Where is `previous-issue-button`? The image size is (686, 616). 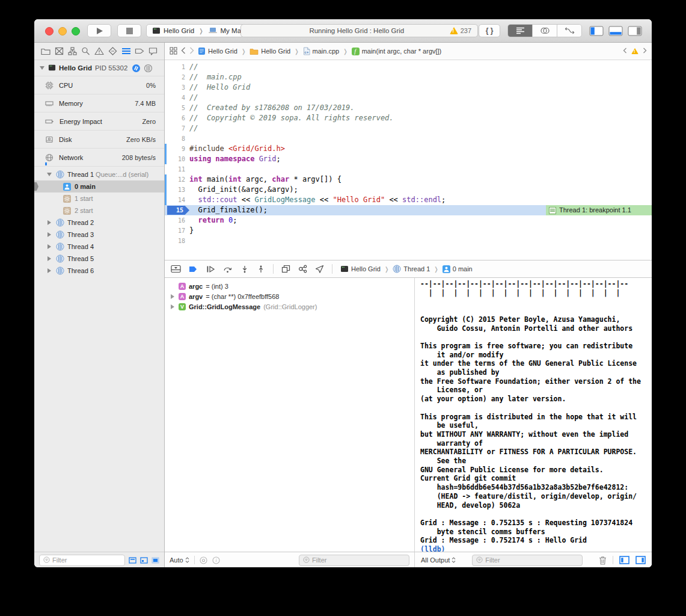
previous-issue-button is located at coordinates (625, 51).